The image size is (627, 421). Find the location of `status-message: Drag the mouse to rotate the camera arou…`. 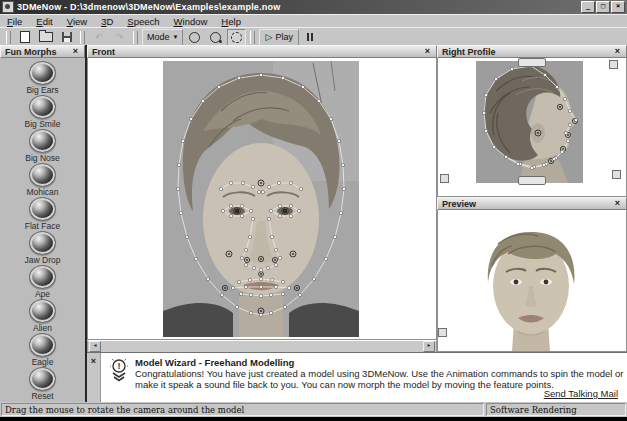

status-message: Drag the mouse to rotate the camera arou… is located at coordinates (242, 410).